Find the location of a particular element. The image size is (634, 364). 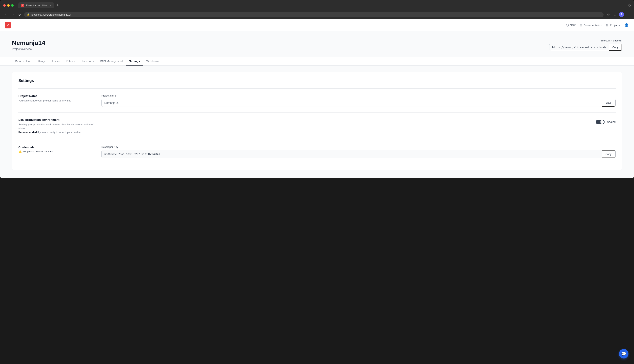

documentation-link: ⊟ Documentation is located at coordinates (591, 25).